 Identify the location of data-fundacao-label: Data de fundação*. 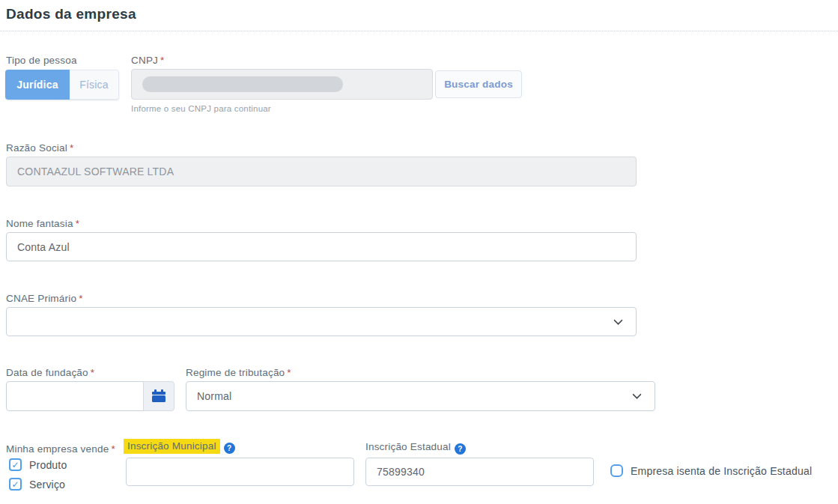
(50, 373).